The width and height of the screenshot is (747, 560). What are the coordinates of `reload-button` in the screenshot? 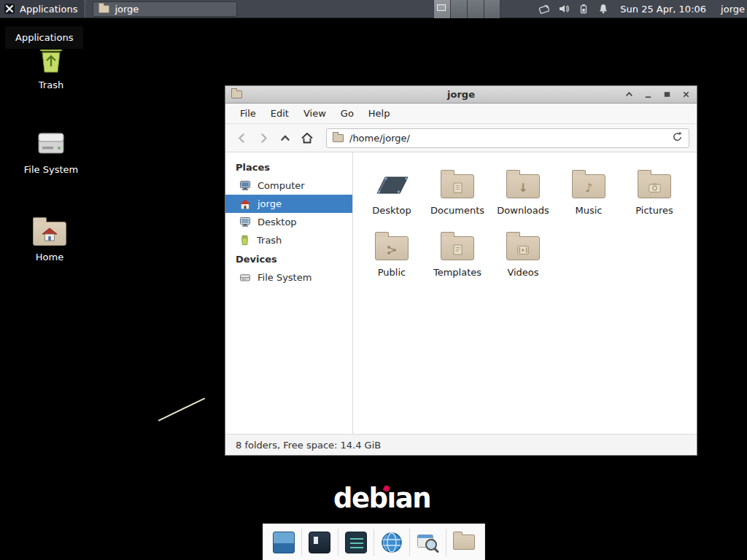 It's located at (677, 138).